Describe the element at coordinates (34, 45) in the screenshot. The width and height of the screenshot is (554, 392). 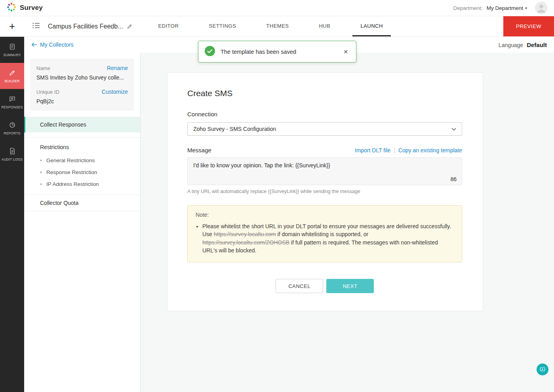
I see `back-arrow-icon` at that location.